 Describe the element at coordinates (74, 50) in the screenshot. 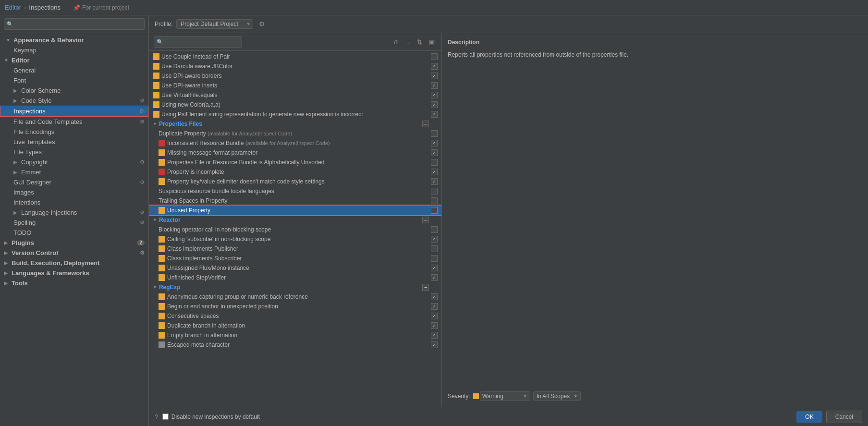

I see `sidebar-item-keymap: Keymap` at that location.